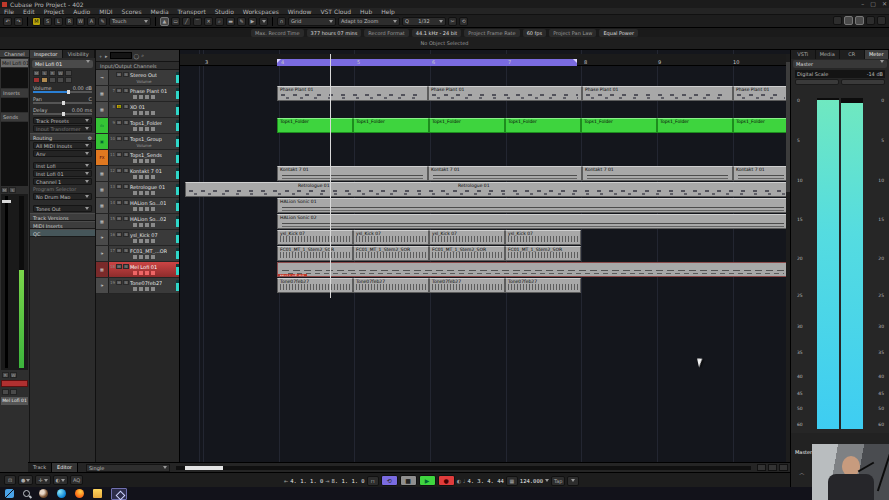  I want to click on tempo-value: 124.000, so click(532, 481).